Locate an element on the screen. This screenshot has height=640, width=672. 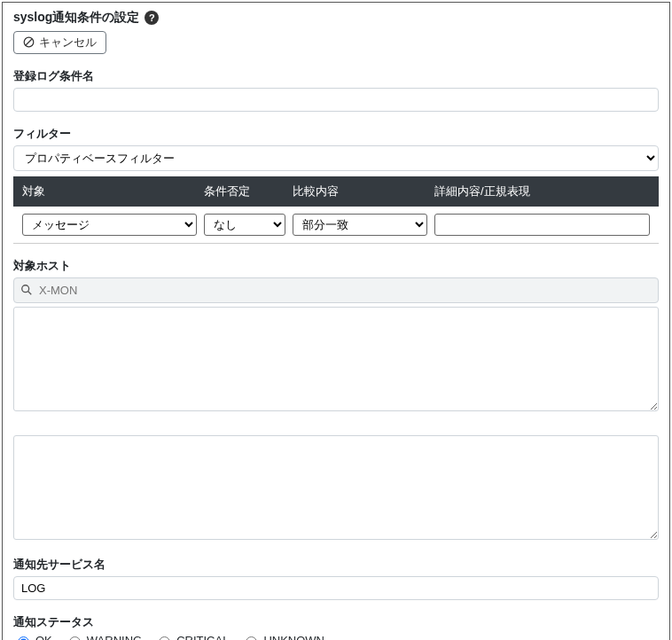
help-icon: ? is located at coordinates (152, 18).